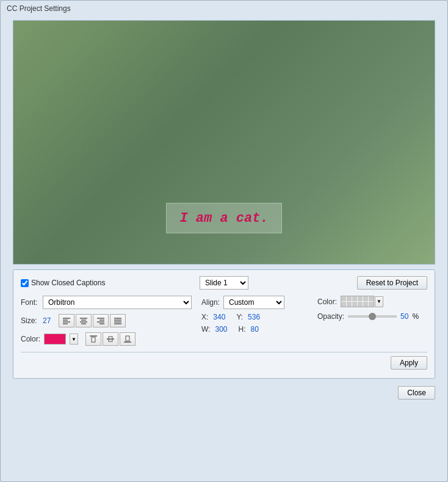  What do you see at coordinates (415, 316) in the screenshot?
I see `percent-sign: %` at bounding box center [415, 316].